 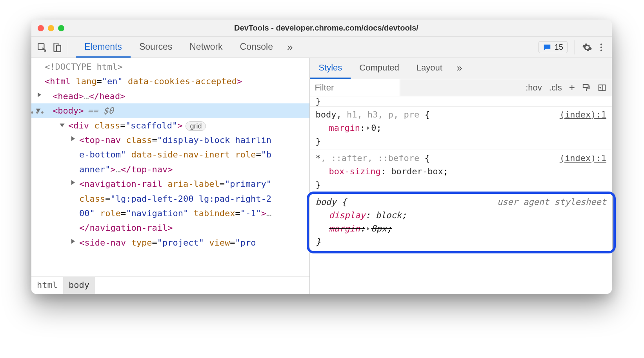 I want to click on css-prop: margin:0;, so click(x=461, y=128).